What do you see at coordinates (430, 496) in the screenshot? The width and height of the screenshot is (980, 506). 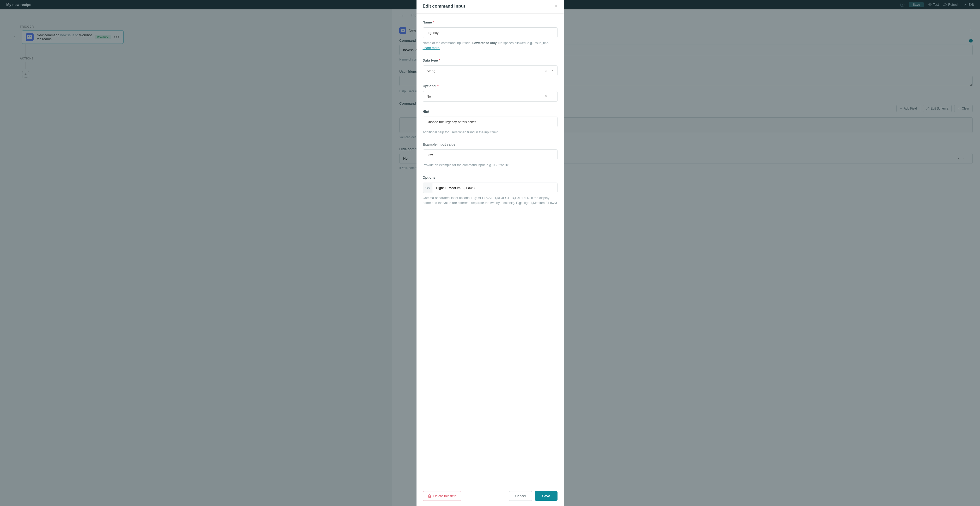 I see `trash-icon` at bounding box center [430, 496].